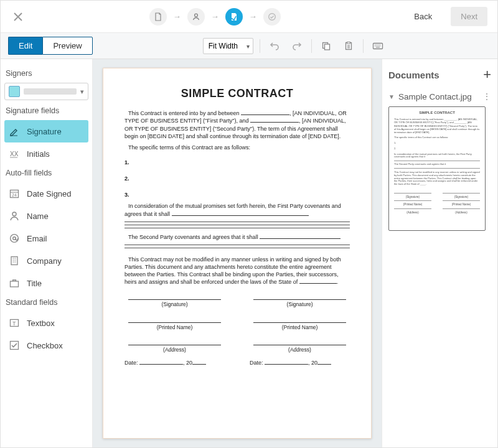 The image size is (498, 448). What do you see at coordinates (14, 131) in the screenshot?
I see `pen-icon` at bounding box center [14, 131].